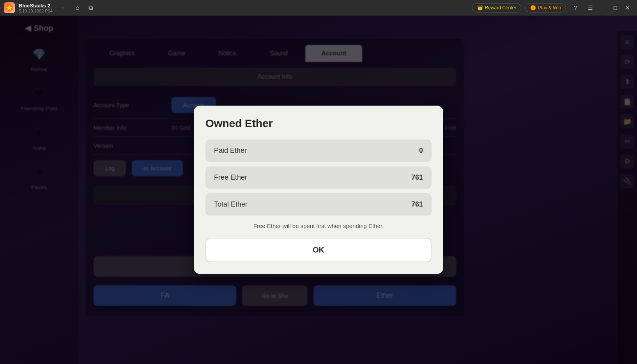 The width and height of the screenshot is (637, 364). I want to click on paid-ether-label: Paid Ether, so click(230, 150).